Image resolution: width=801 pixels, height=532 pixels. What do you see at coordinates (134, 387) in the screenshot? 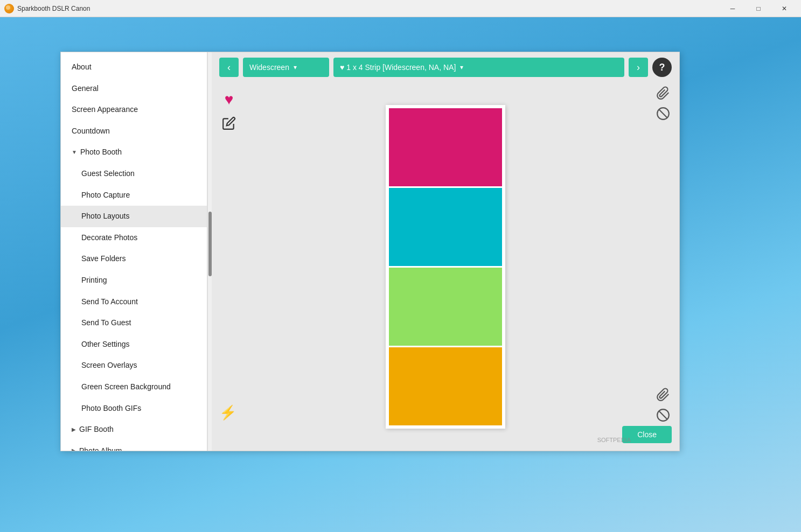
I see `sidebar-item-green-screen-background: Green Screen Background` at bounding box center [134, 387].